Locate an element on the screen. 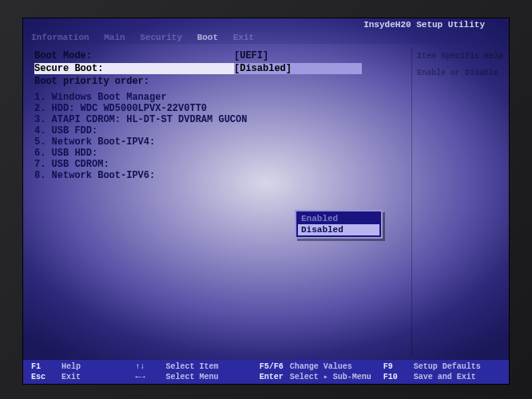 This screenshot has width=532, height=399. popup-option-disabled: Disabled is located at coordinates (339, 230).